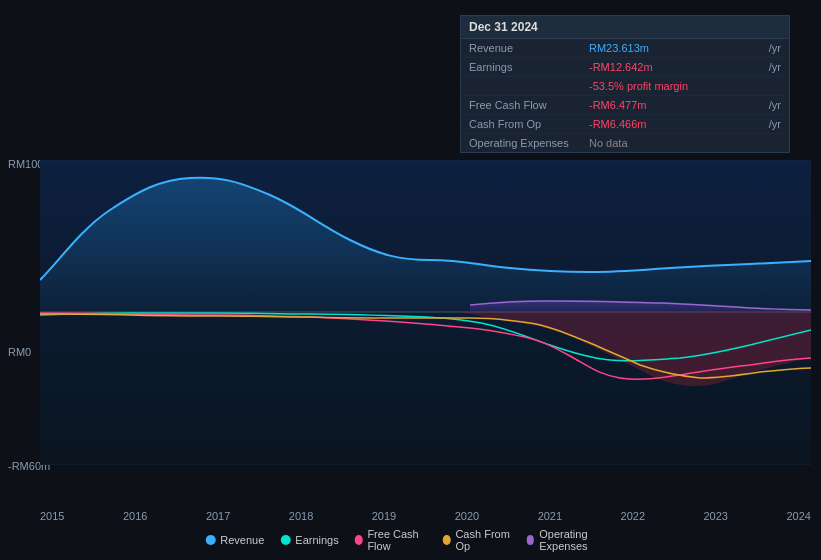  What do you see at coordinates (309, 540) in the screenshot?
I see `legend-earnings: Earnings` at bounding box center [309, 540].